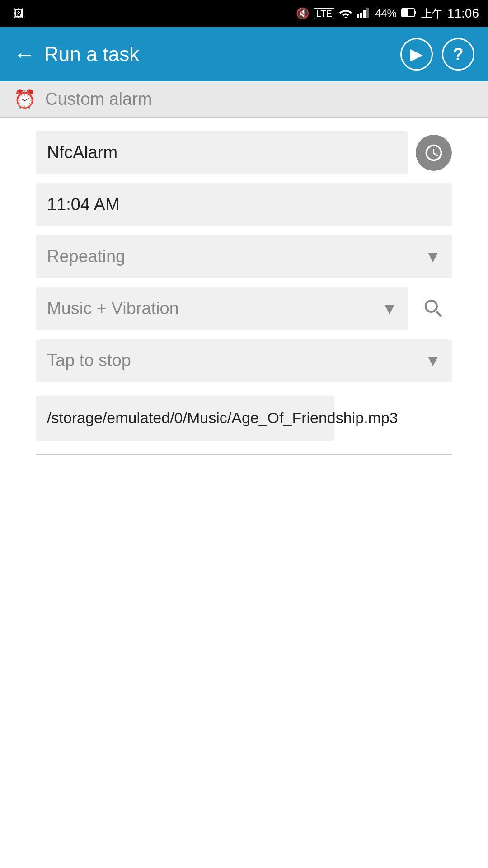 This screenshot has height=868, width=488. What do you see at coordinates (458, 54) in the screenshot?
I see `help-button: ?` at bounding box center [458, 54].